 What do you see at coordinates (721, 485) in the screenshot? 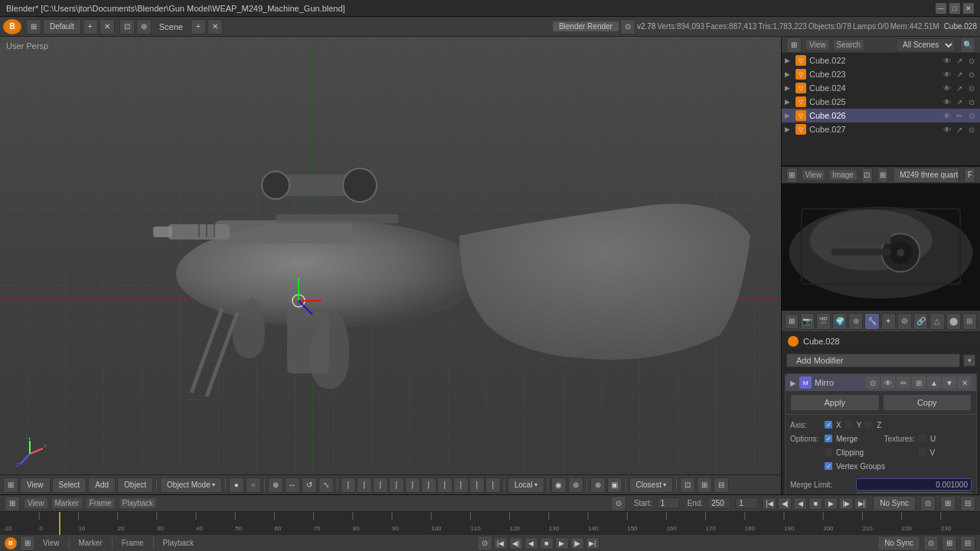
I see `viewport-right-3: ⊟` at bounding box center [721, 485].